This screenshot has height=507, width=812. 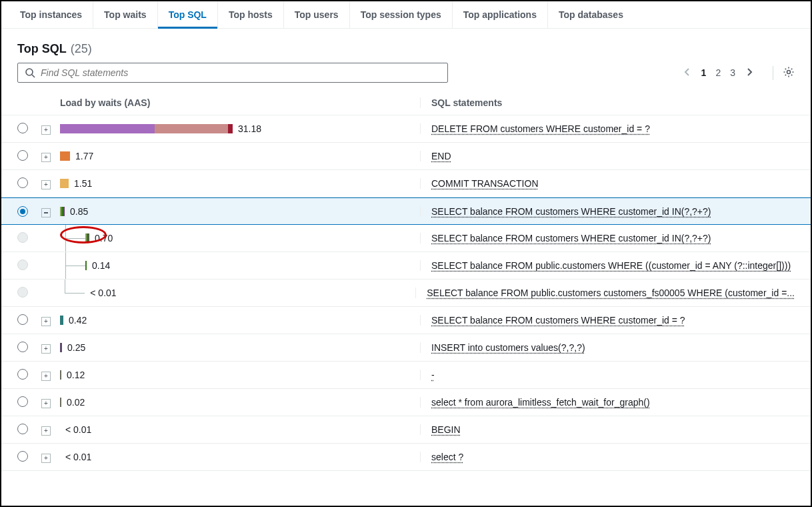 What do you see at coordinates (607, 103) in the screenshot?
I see `col-sql-header: SQL statements` at bounding box center [607, 103].